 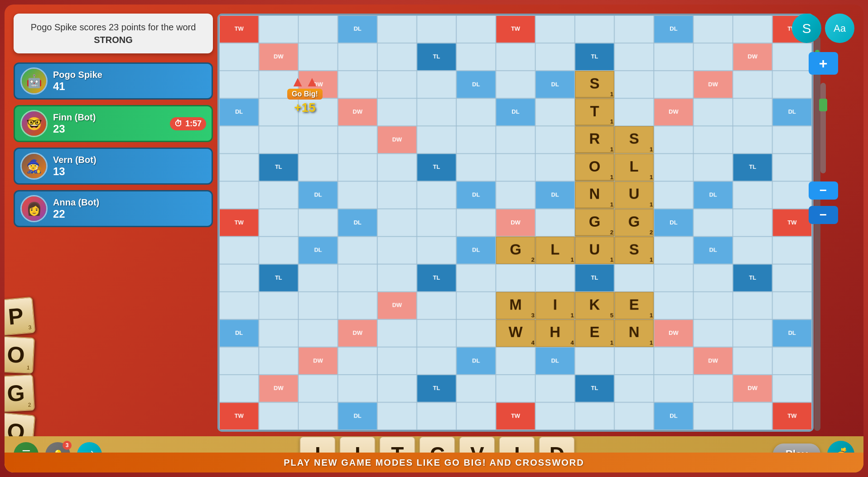 I want to click on player-score-anna: 22, so click(x=130, y=214).